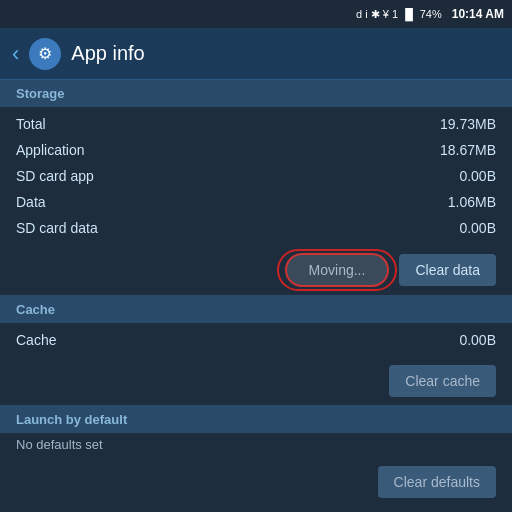 This screenshot has width=512, height=512. Describe the element at coordinates (256, 270) in the screenshot. I see `storage-buttons-row: Moving... Clear data` at that location.